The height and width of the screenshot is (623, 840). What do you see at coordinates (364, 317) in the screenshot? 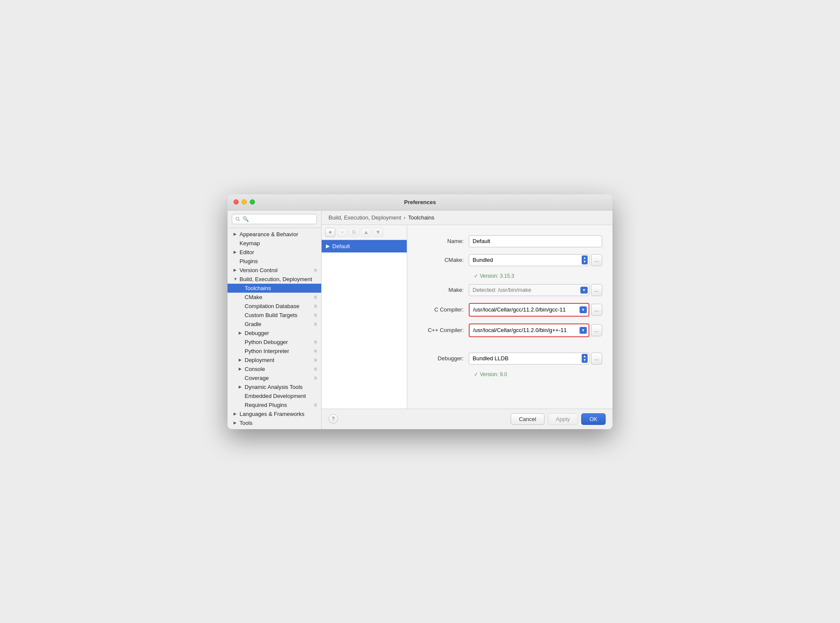
I see `toolchain-list-panel: + − ⎘ ▲ ▼ ▶ Default` at bounding box center [364, 317].